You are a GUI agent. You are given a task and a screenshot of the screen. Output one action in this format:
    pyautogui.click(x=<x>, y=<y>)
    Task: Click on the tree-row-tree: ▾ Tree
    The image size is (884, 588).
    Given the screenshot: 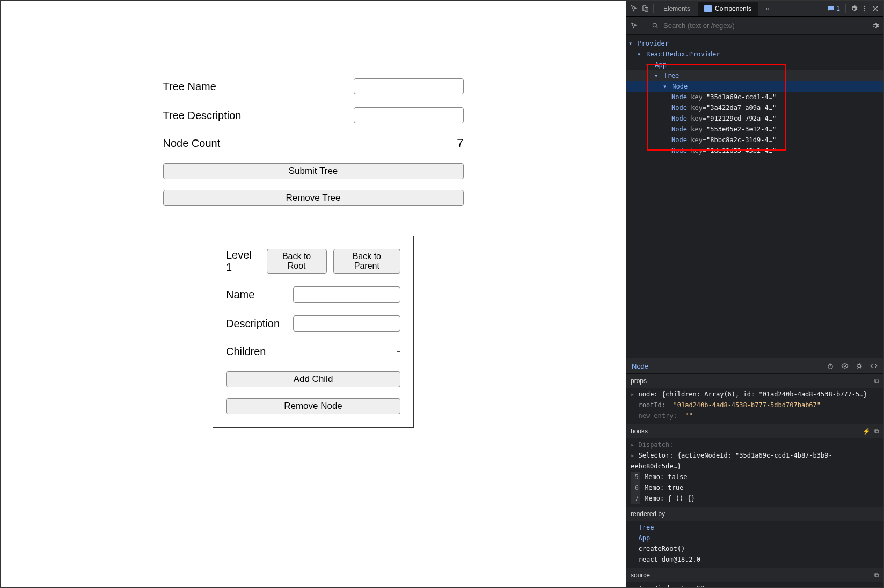 What is the action you would take?
    pyautogui.click(x=755, y=76)
    